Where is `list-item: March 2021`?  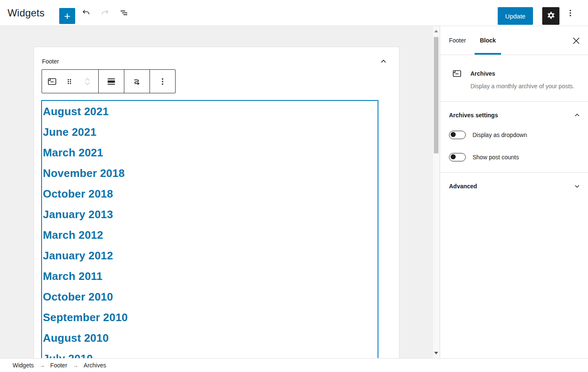 list-item: March 2021 is located at coordinates (210, 153).